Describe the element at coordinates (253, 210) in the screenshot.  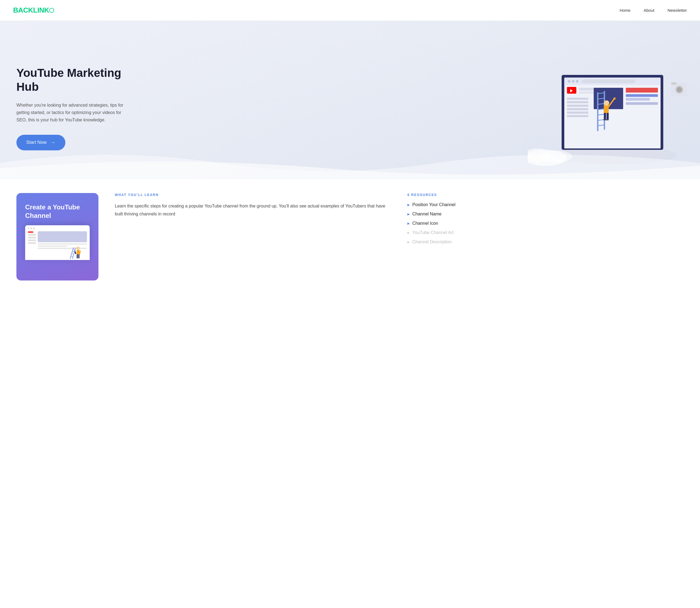
I see `learn-paragraph: Learn the specific steps for creating a …` at that location.